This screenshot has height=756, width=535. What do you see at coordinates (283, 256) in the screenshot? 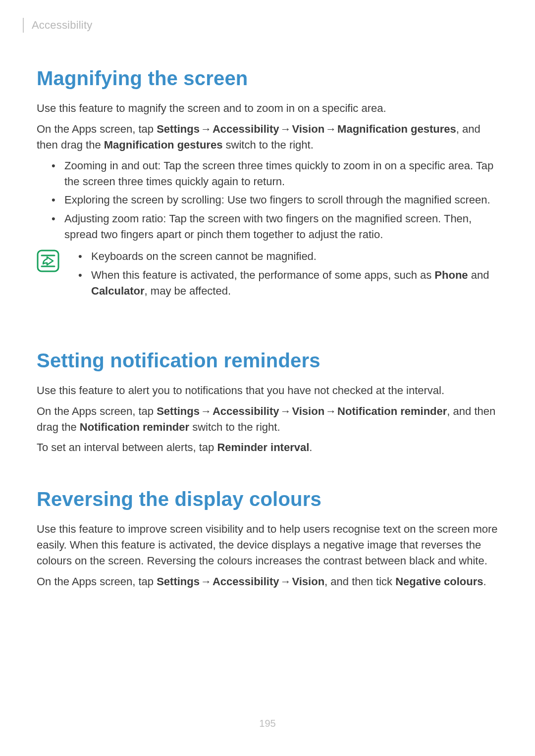
I see `list-item: Keyboards on the screen cannot be magnif…` at bounding box center [283, 256].